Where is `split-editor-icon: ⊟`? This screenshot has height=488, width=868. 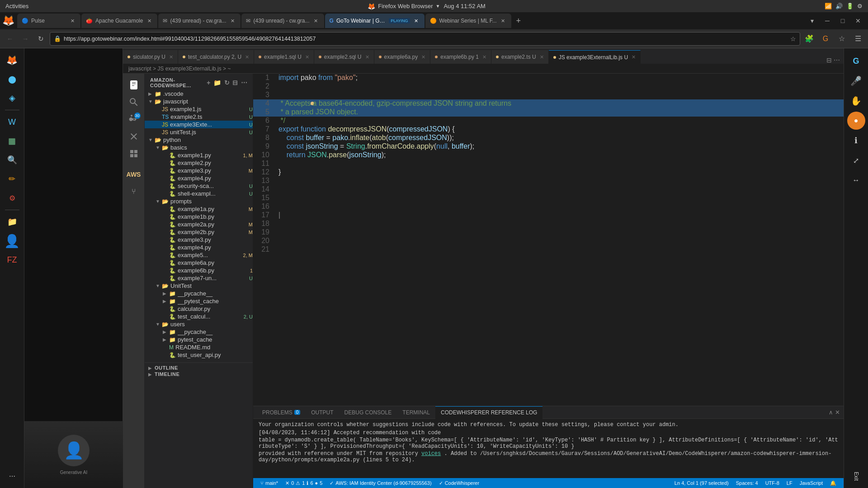
split-editor-icon: ⊟ is located at coordinates (829, 60).